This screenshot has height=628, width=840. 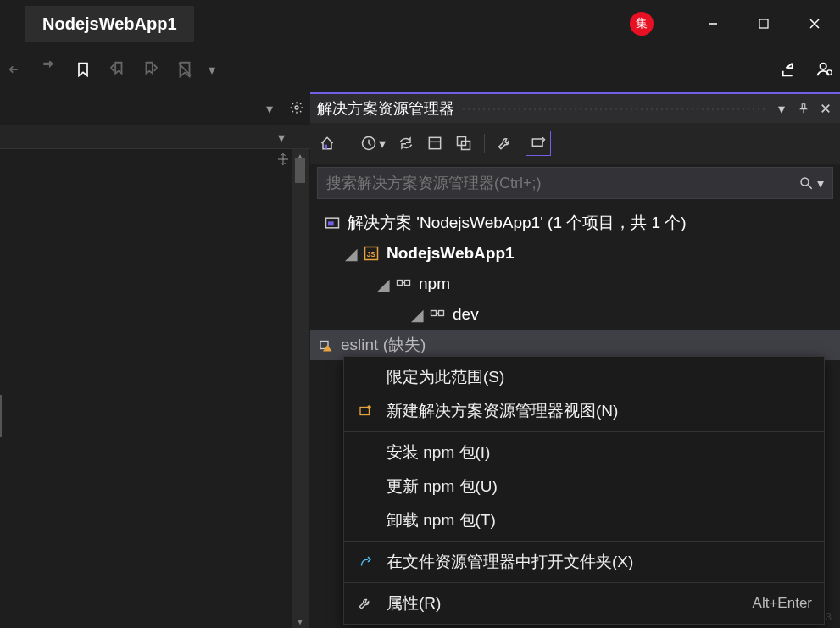 I want to click on dev-node: ◢ dev, so click(x=575, y=314).